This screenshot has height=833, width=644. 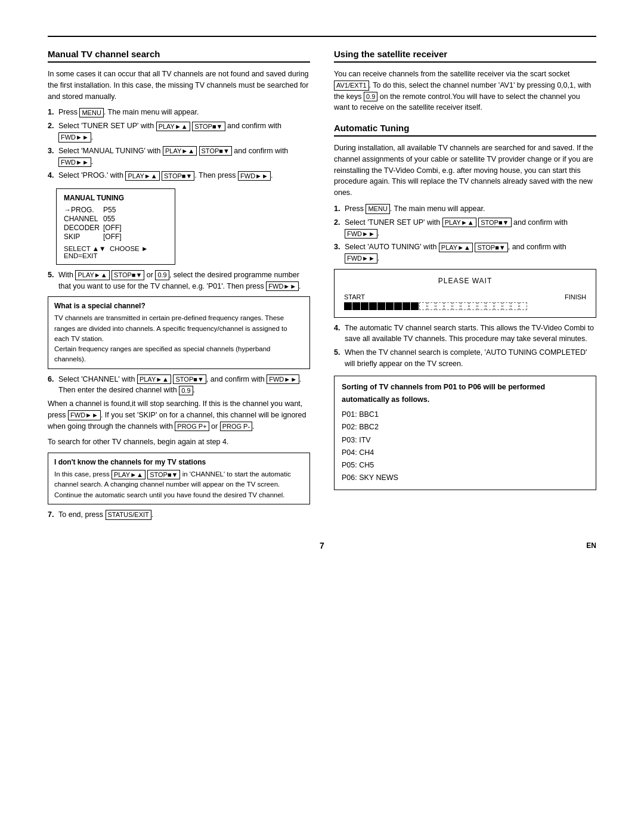 What do you see at coordinates (179, 442) in the screenshot?
I see `search-again-para: To search for other TV channels, begin a…` at bounding box center [179, 442].